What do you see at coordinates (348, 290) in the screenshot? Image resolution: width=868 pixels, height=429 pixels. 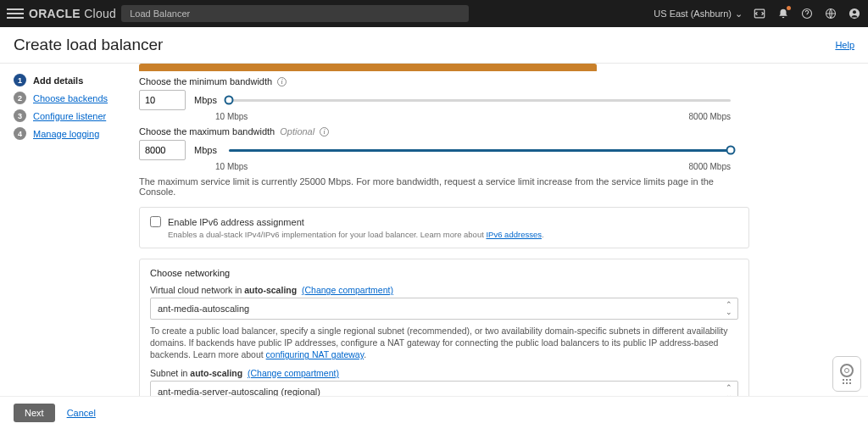 I see `vcn-change-compartment-link: (Change compartment)` at bounding box center [348, 290].